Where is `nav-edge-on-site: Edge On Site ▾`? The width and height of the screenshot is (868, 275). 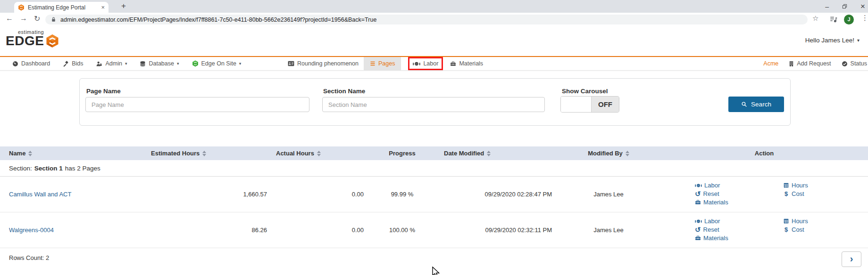 nav-edge-on-site: Edge On Site ▾ is located at coordinates (217, 64).